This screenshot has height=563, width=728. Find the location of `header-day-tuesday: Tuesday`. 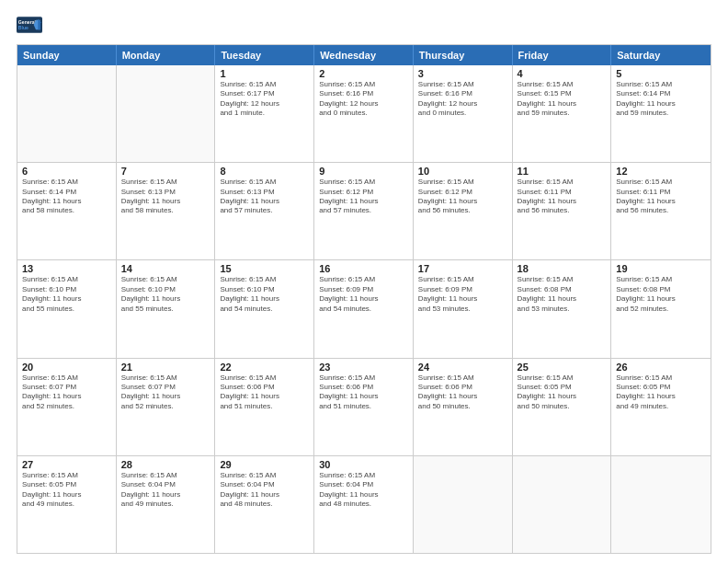

header-day-tuesday: Tuesday is located at coordinates (265, 55).